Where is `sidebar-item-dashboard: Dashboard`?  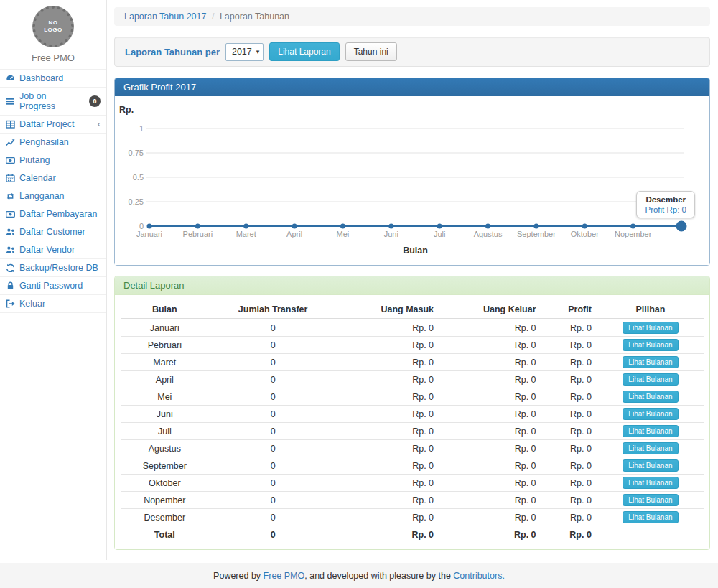
sidebar-item-dashboard: Dashboard is located at coordinates (53, 78).